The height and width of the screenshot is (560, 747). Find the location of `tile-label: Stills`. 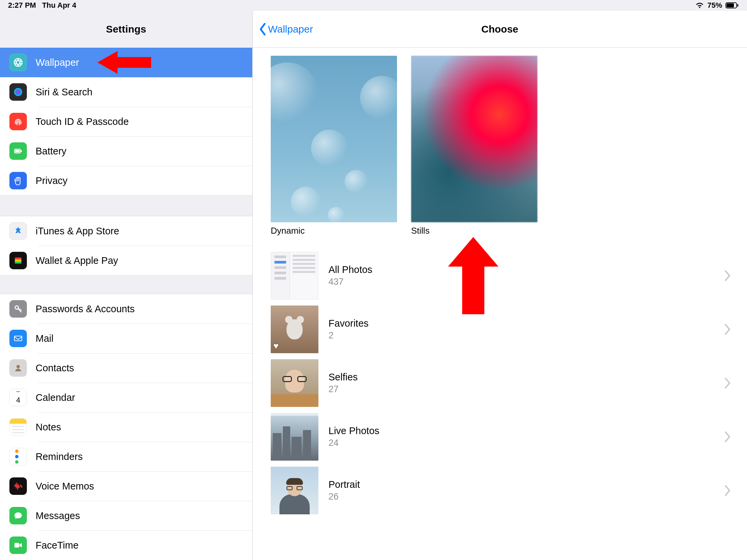

tile-label: Stills is located at coordinates (474, 231).